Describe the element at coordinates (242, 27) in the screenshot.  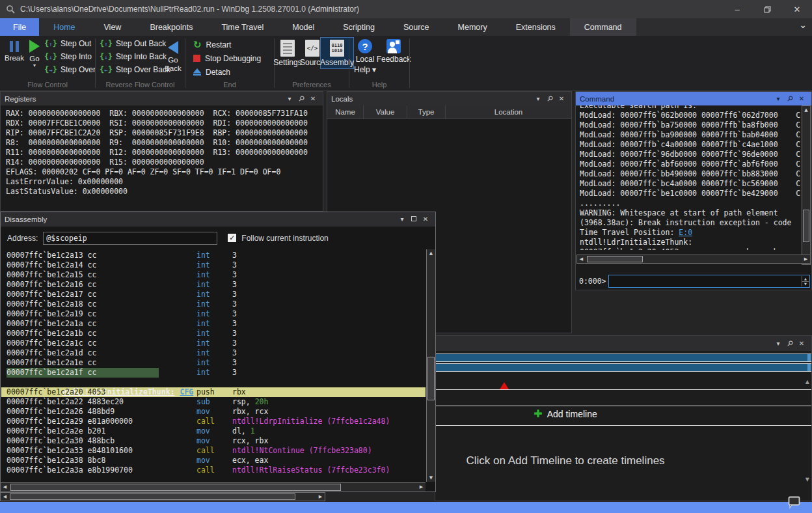
I see `menu-tab: Time Travel` at that location.